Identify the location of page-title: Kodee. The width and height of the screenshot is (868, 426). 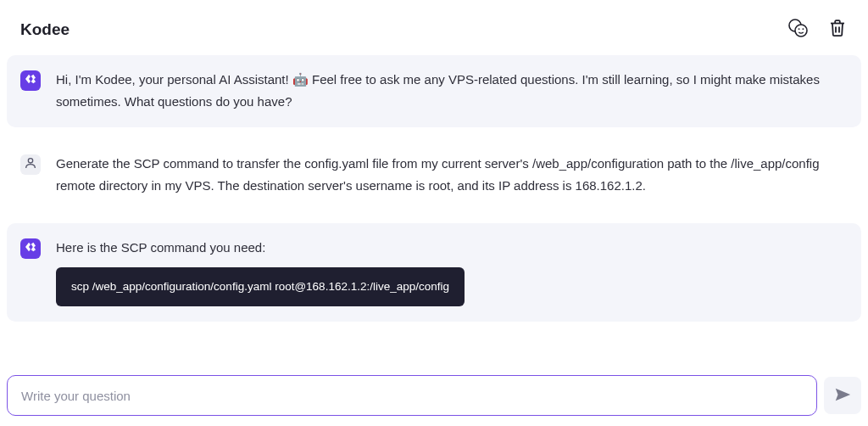
(45, 30).